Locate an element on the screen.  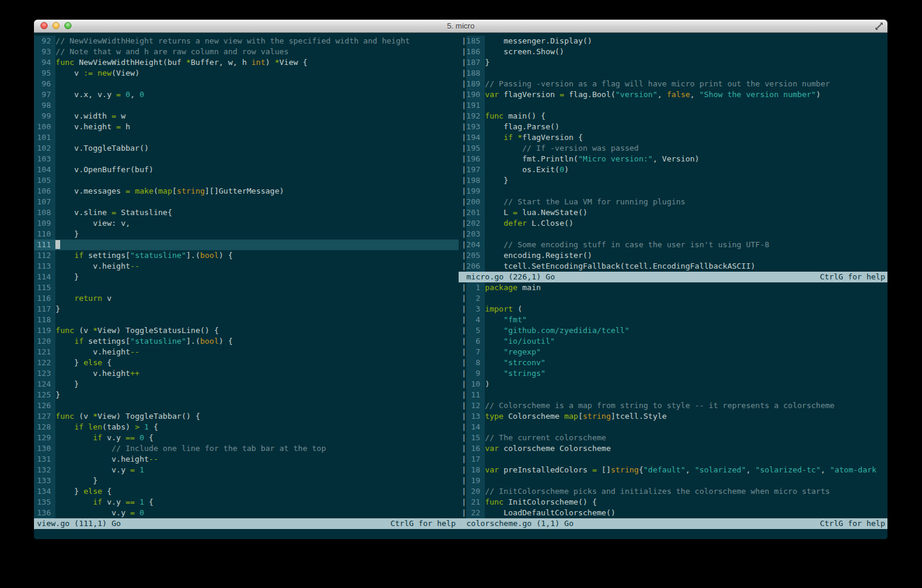
code-line: 134 } else { is located at coordinates (247, 491).